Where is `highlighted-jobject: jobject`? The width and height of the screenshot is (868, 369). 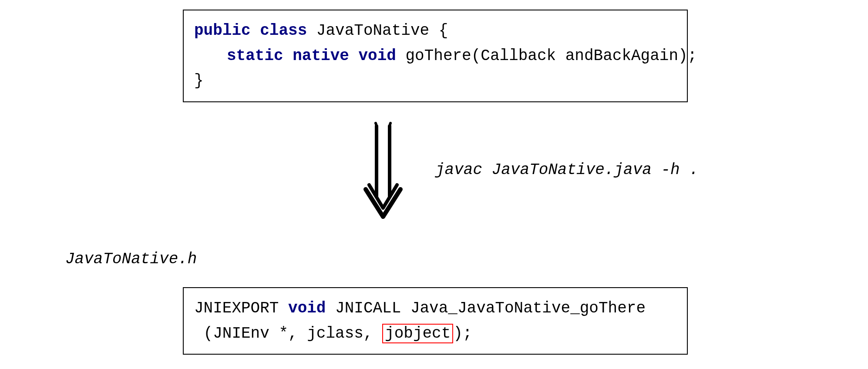
highlighted-jobject: jobject is located at coordinates (418, 333).